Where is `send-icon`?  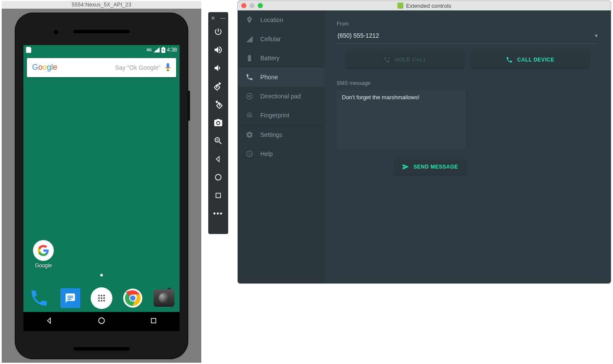 send-icon is located at coordinates (406, 167).